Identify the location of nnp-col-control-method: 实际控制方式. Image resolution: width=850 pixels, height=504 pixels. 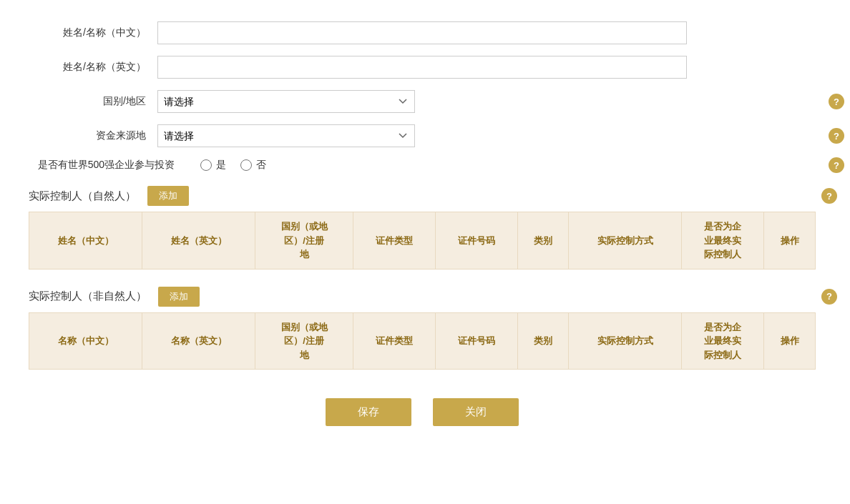
(625, 341).